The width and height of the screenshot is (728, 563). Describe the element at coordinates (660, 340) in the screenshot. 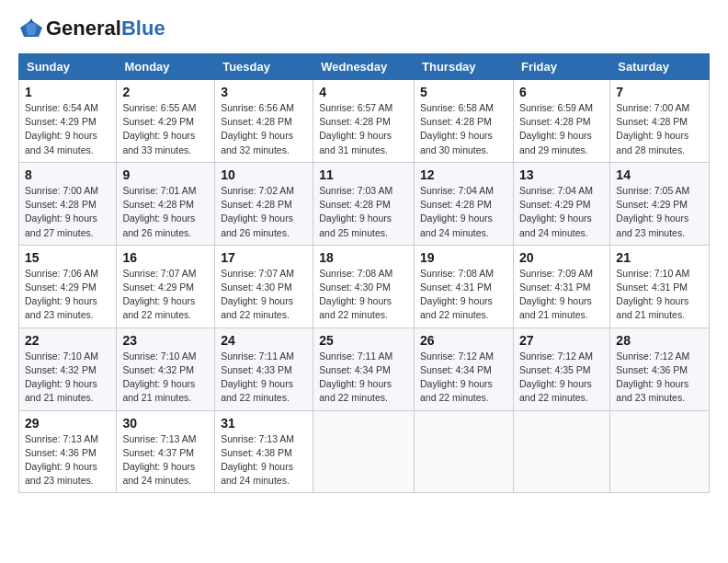

I see `day-number: 28` at that location.